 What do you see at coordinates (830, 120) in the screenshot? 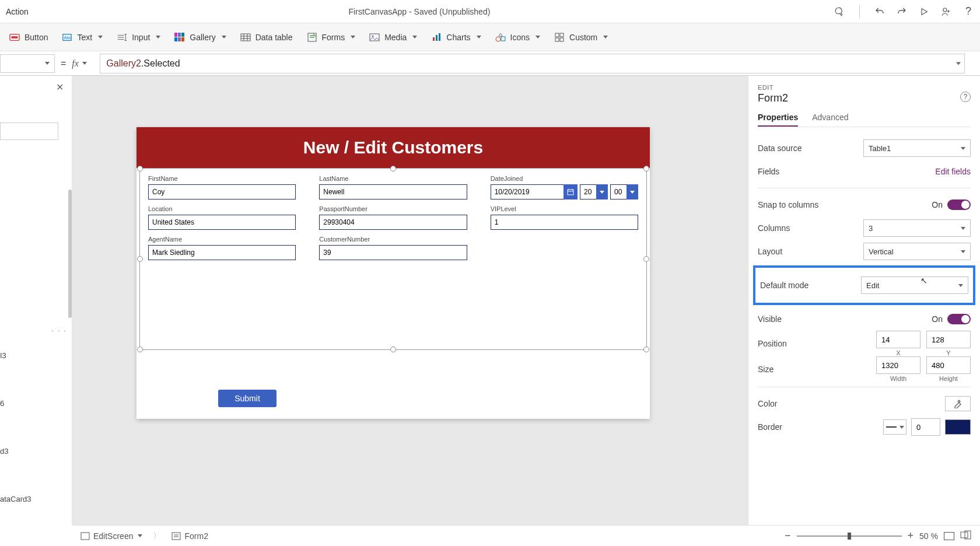
I see `tab-advanced: Advanced` at bounding box center [830, 120].